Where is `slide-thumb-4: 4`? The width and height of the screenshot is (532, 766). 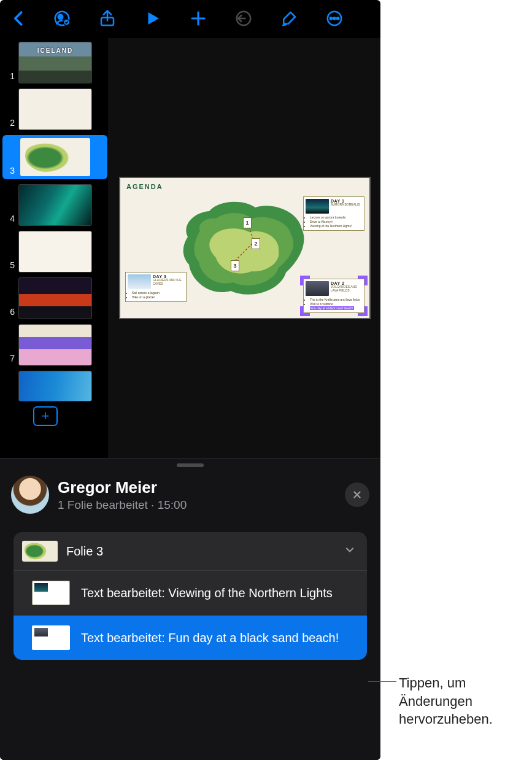 slide-thumb-4: 4 is located at coordinates (55, 205).